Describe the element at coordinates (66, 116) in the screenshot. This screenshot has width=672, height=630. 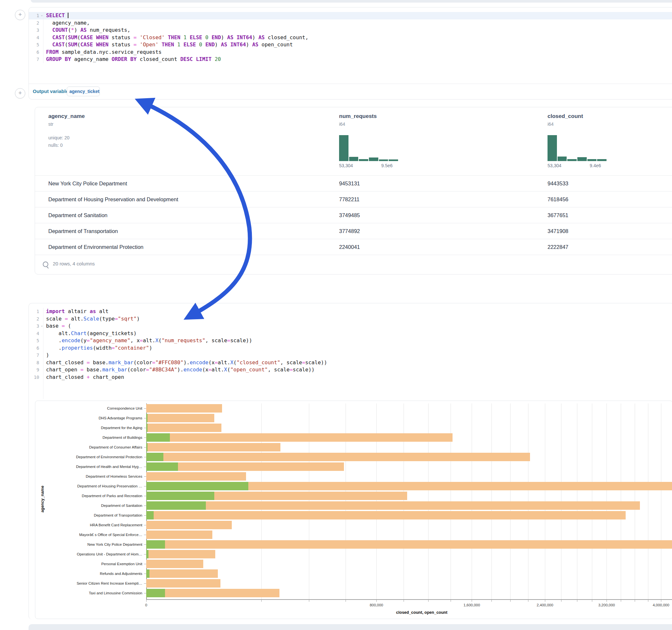
I see `column-name: agency_name` at that location.